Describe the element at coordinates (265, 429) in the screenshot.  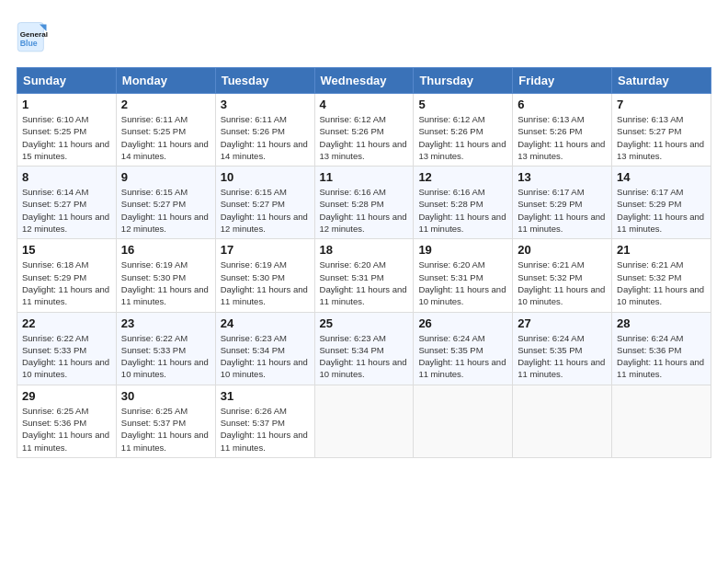
I see `day-info: Sunrise: 6:26 AM Sunset: 5:37 PM Dayligh…` at that location.